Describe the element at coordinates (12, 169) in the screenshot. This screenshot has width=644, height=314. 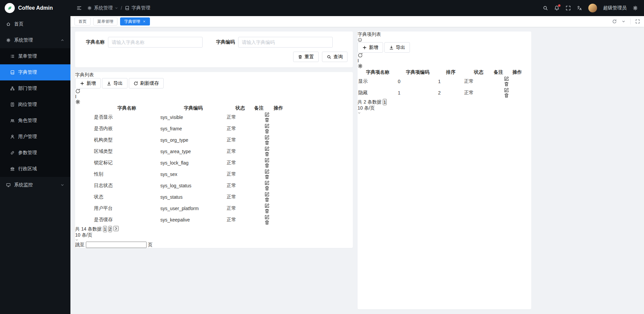
I see `region-bank-icon` at that location.